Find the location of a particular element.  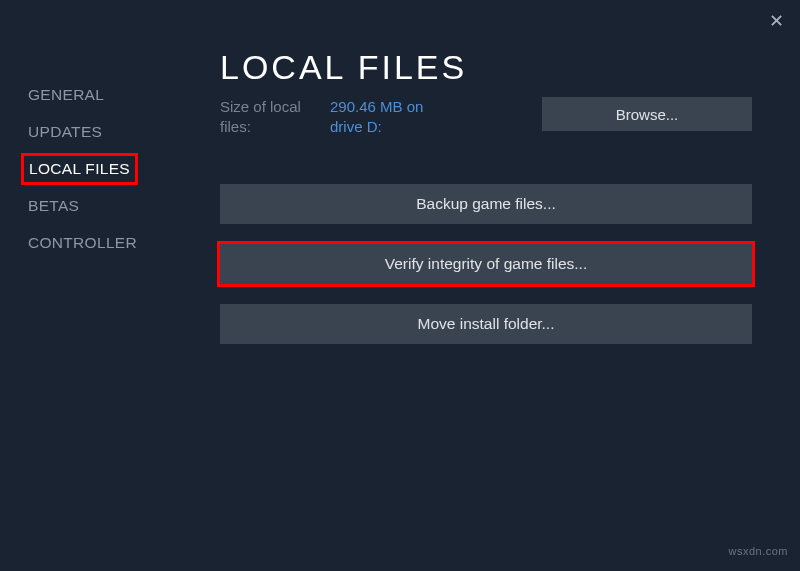

sidebar-item-local-files: LOCAL FILES is located at coordinates (80, 169).